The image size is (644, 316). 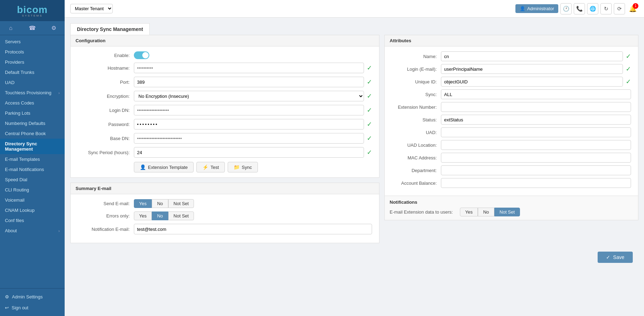 I want to click on sidebar-item-about: About ›, so click(x=32, y=231).